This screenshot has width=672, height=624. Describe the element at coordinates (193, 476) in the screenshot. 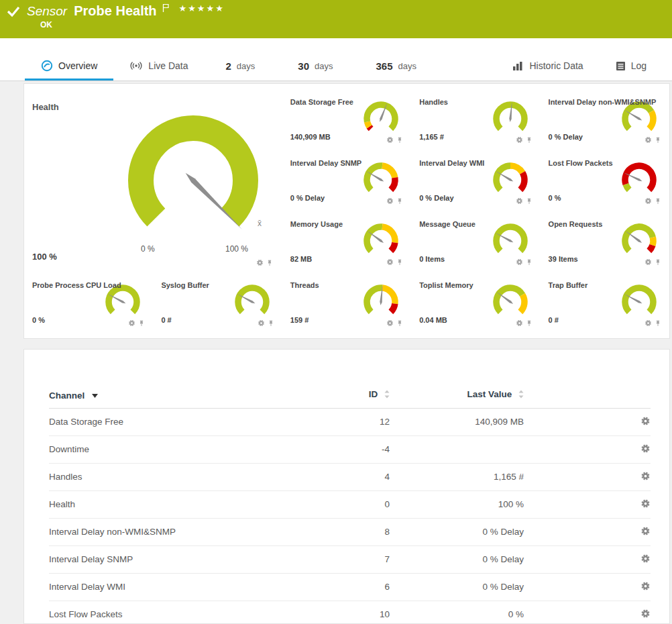

I see `channel-name: Handles` at that location.